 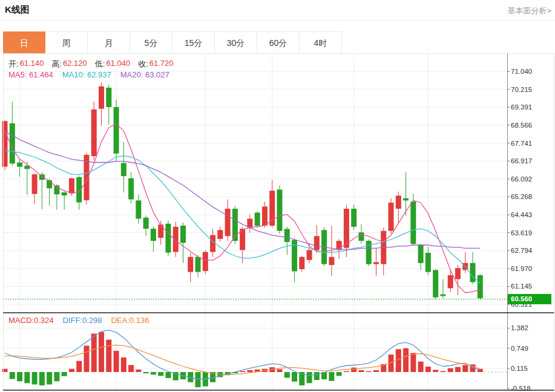 What do you see at coordinates (519, 348) in the screenshot?
I see `macd-tick-label: 0.749` at bounding box center [519, 348].